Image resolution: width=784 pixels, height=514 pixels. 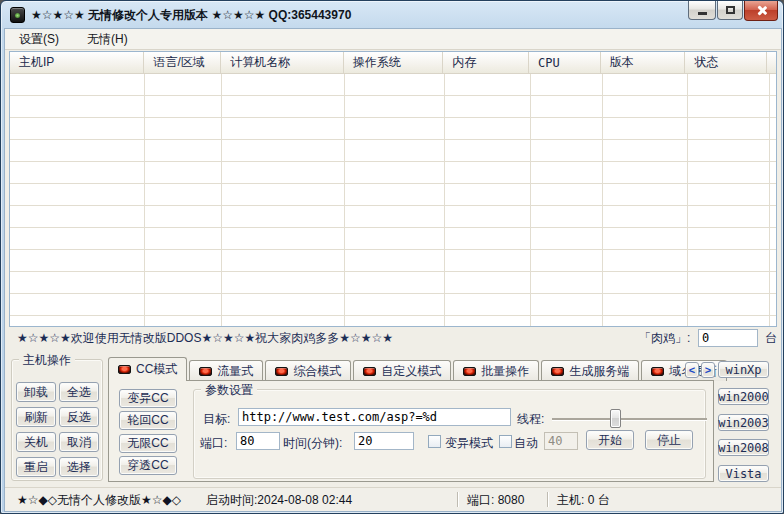 What do you see at coordinates (394, 62) in the screenshot?
I see `column-header-os: 操作系统` at bounding box center [394, 62].